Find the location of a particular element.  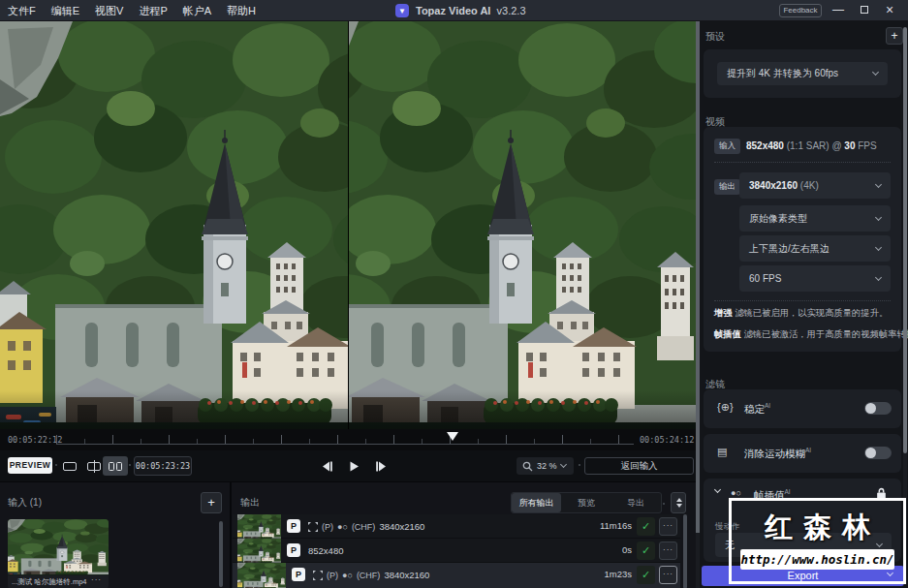

magnifier-icon is located at coordinates (527, 467).